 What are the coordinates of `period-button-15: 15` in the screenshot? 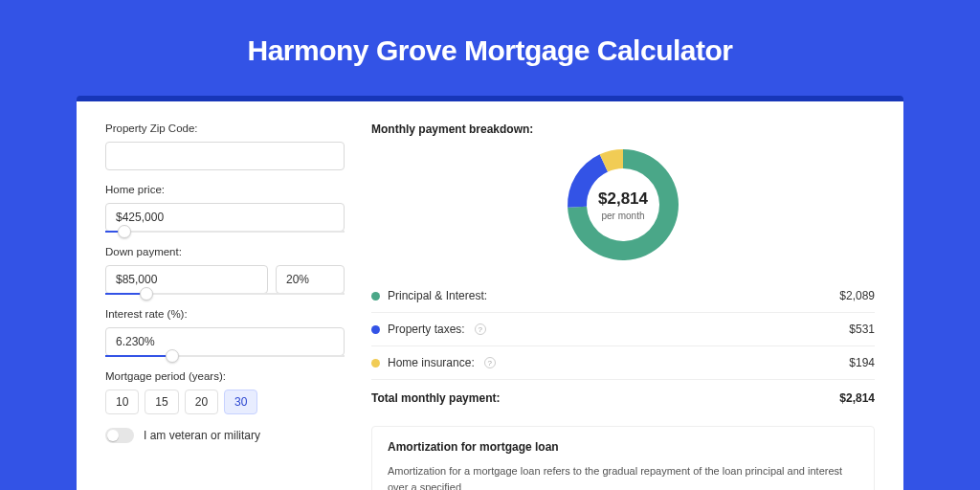 It's located at (161, 402).